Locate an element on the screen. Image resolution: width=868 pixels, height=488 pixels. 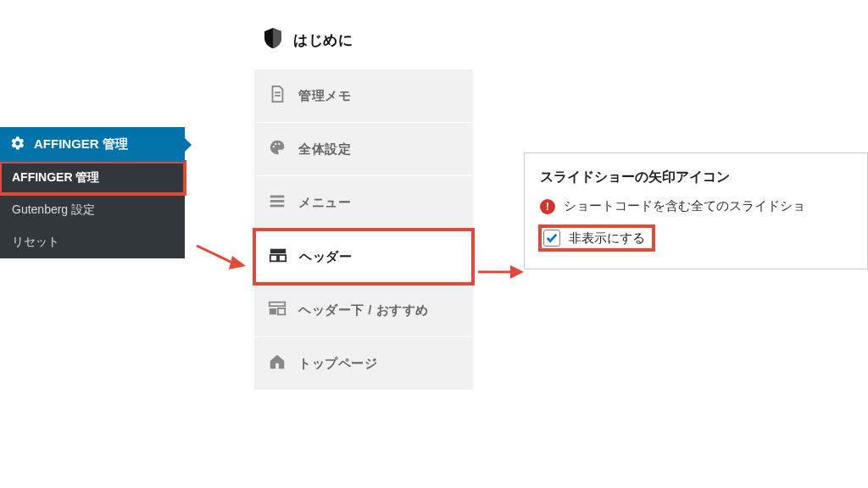
panel-title: スライドショーの矢印アイコン is located at coordinates (696, 178).